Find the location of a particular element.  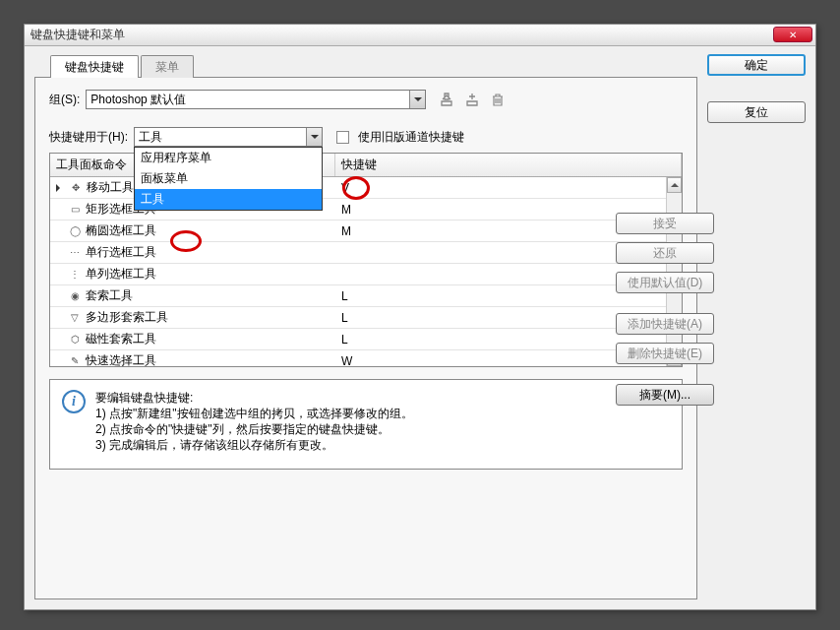

tab-menus: 菜单 is located at coordinates (167, 67).